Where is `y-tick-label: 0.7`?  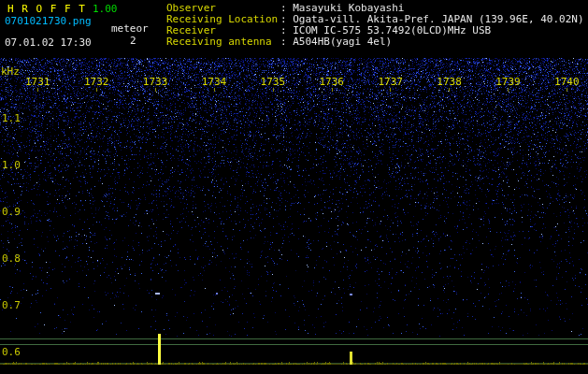 y-tick-label: 0.7 is located at coordinates (11, 306).